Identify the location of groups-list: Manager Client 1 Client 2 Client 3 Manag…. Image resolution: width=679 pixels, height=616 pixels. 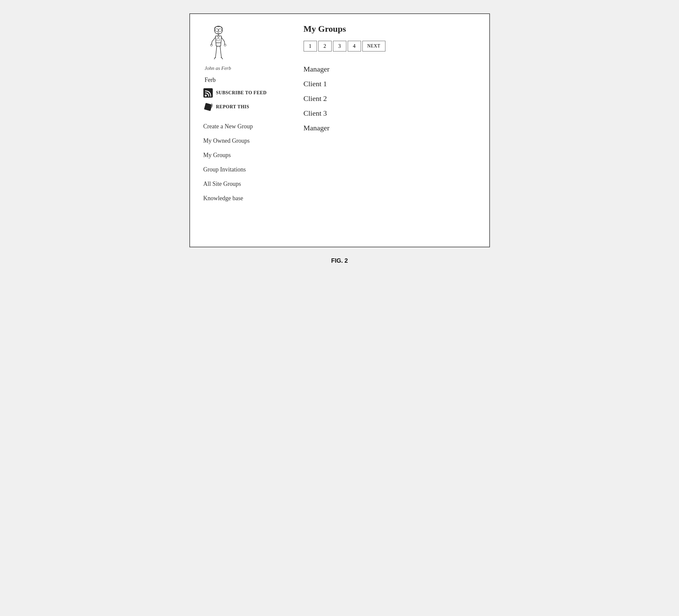
(390, 98).